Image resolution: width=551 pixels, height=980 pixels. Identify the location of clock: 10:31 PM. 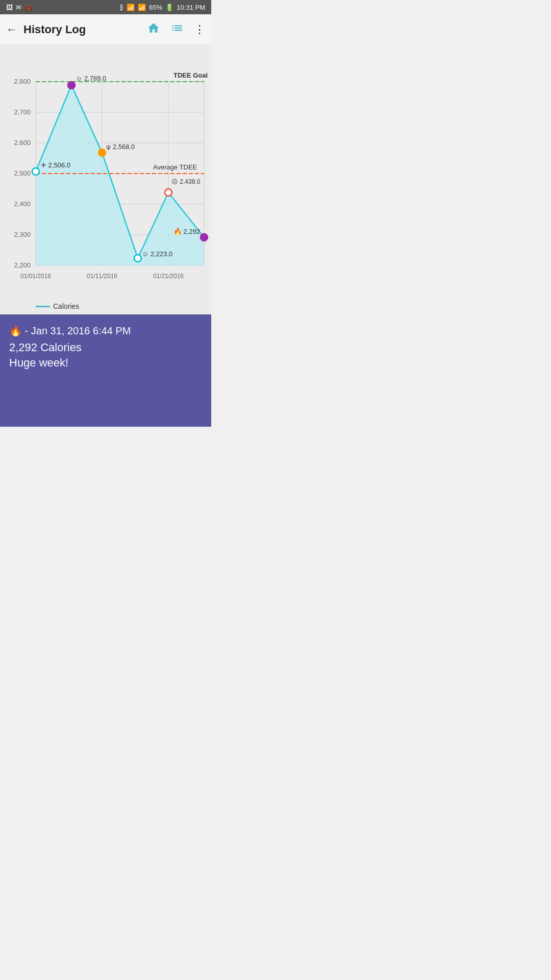
(191, 7).